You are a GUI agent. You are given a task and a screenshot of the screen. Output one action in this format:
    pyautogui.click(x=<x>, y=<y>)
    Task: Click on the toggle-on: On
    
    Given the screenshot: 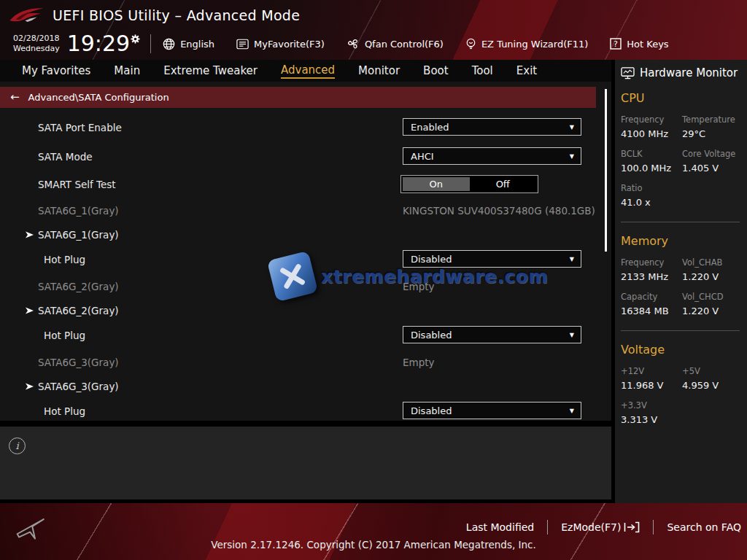 What is the action you would take?
    pyautogui.click(x=436, y=184)
    